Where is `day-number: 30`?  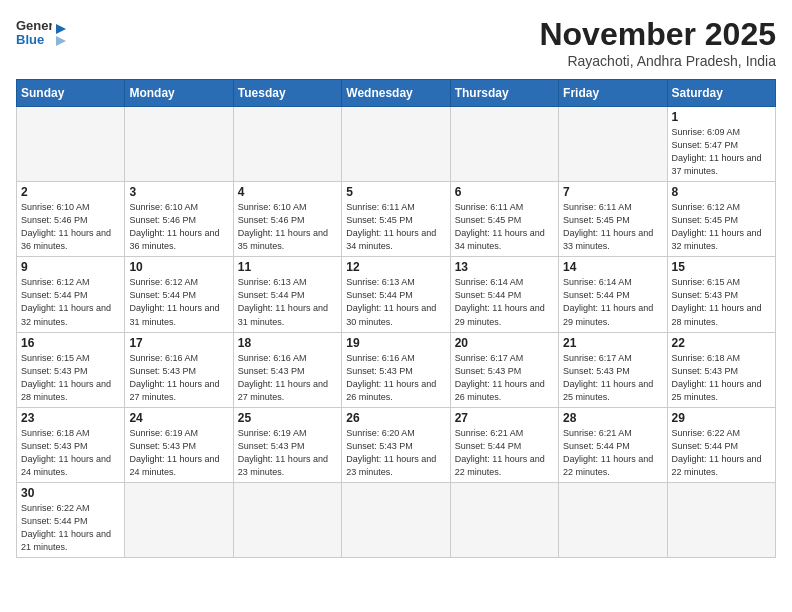 day-number: 30 is located at coordinates (70, 493).